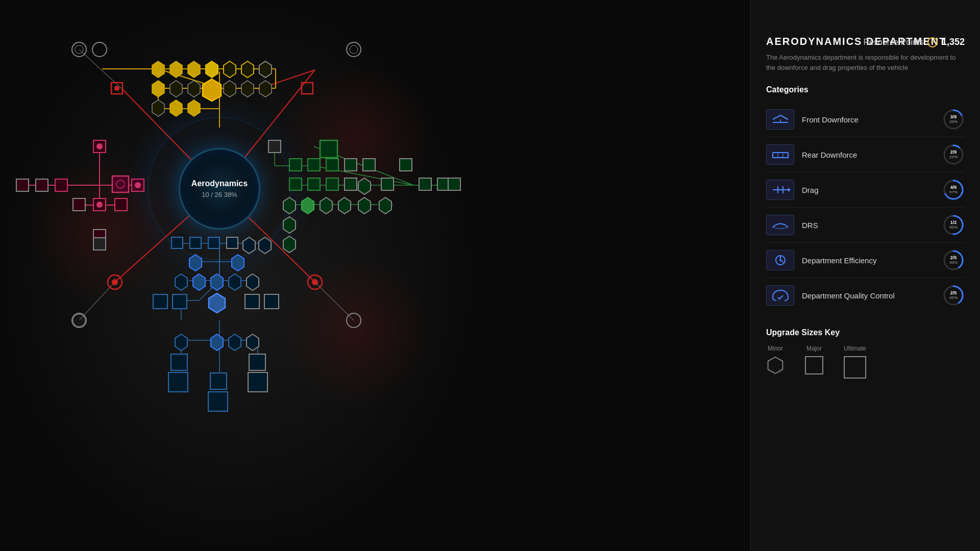 The width and height of the screenshot is (980, 551). Describe the element at coordinates (329, 149) in the screenshot. I see `node-green-hub-top` at that location.